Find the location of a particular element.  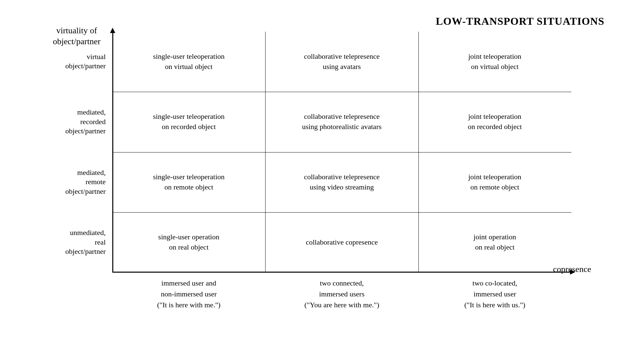

cell-2-2: joint teleoperation on remote object is located at coordinates (495, 182).